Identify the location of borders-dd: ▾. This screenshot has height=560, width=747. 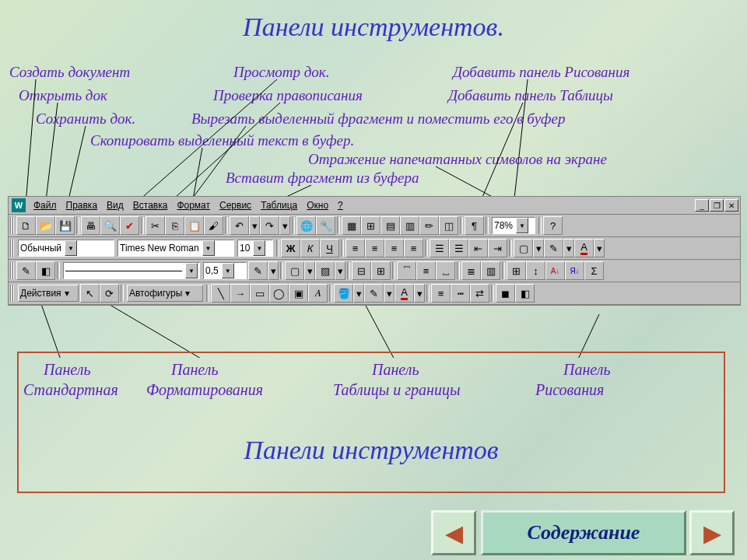
(538, 248).